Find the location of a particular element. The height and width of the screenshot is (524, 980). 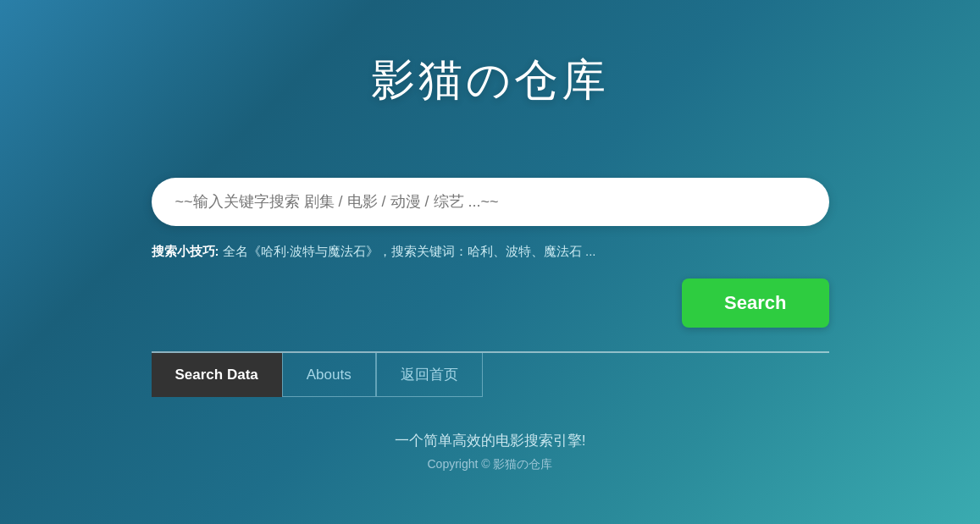

tab-abouts: Abouts is located at coordinates (329, 375).